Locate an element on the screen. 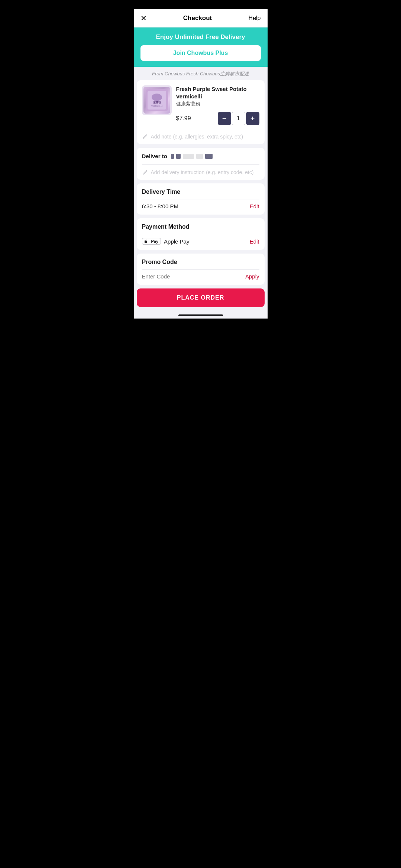 This screenshot has height=868, width=401. product-info: Fresh Purple Sweet Potato Vermicelli 健康紫… is located at coordinates (218, 105).